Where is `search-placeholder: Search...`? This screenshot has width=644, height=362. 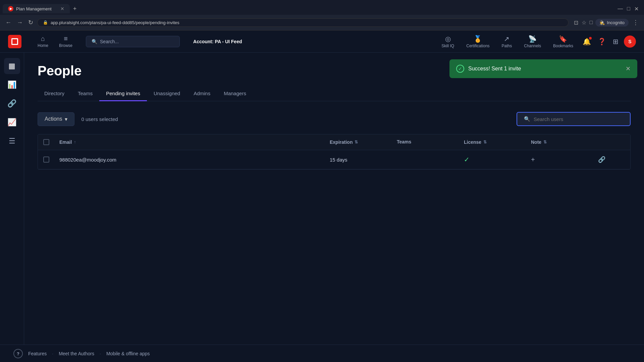
search-placeholder: Search... is located at coordinates (109, 42).